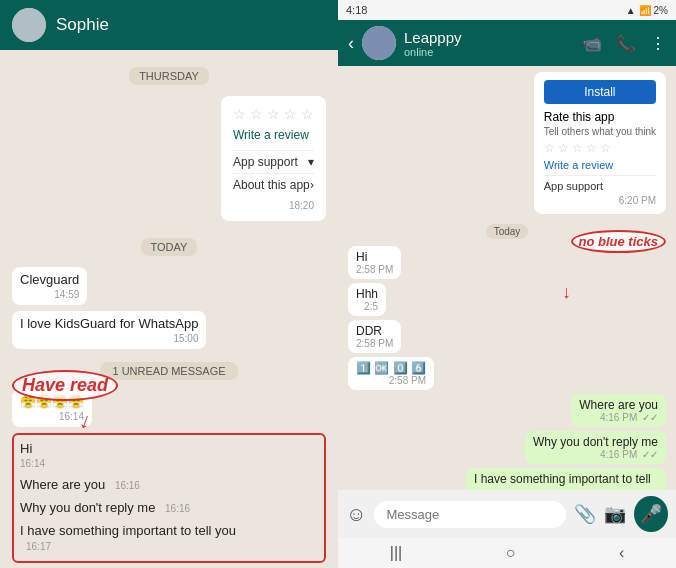 This screenshot has height=568, width=676. What do you see at coordinates (50, 294) in the screenshot?
I see `clevguard-time: 14:59` at bounding box center [50, 294].